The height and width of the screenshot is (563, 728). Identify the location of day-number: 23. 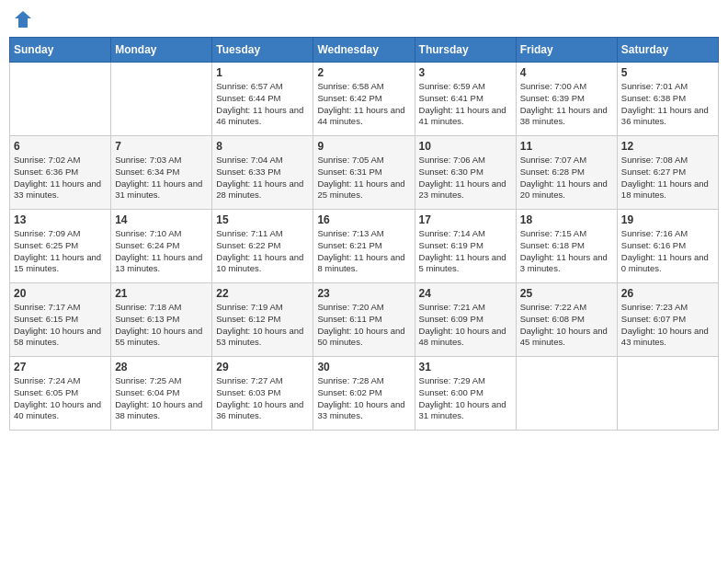
(364, 293).